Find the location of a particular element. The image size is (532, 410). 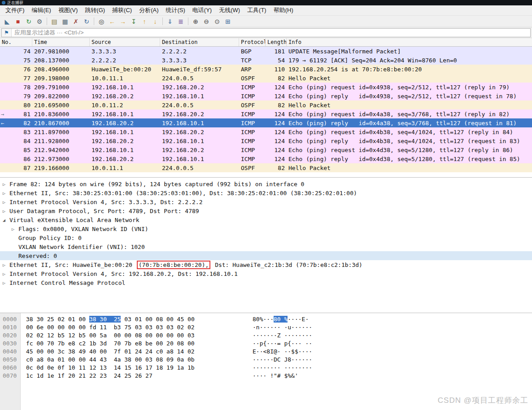

detail-row: Group Policy ID: 0 is located at coordinates (266, 238).